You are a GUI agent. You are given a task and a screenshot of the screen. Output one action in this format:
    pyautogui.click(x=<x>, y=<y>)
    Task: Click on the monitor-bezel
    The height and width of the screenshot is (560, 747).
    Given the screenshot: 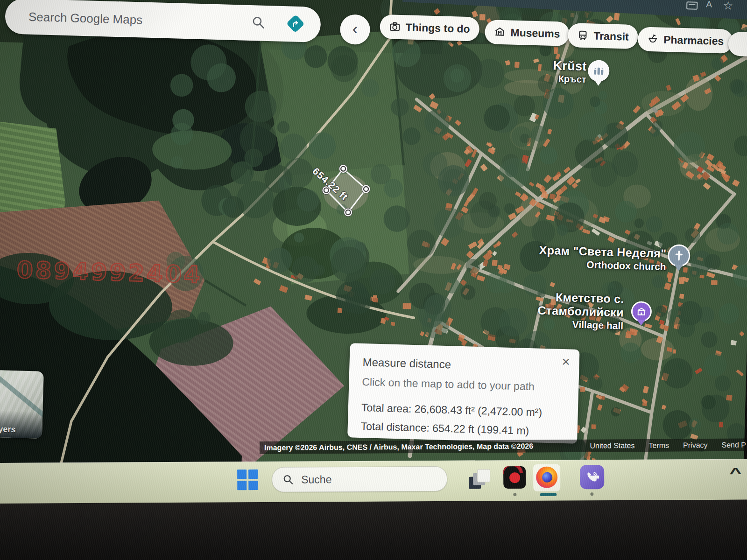 What is the action you would take?
    pyautogui.click(x=374, y=530)
    